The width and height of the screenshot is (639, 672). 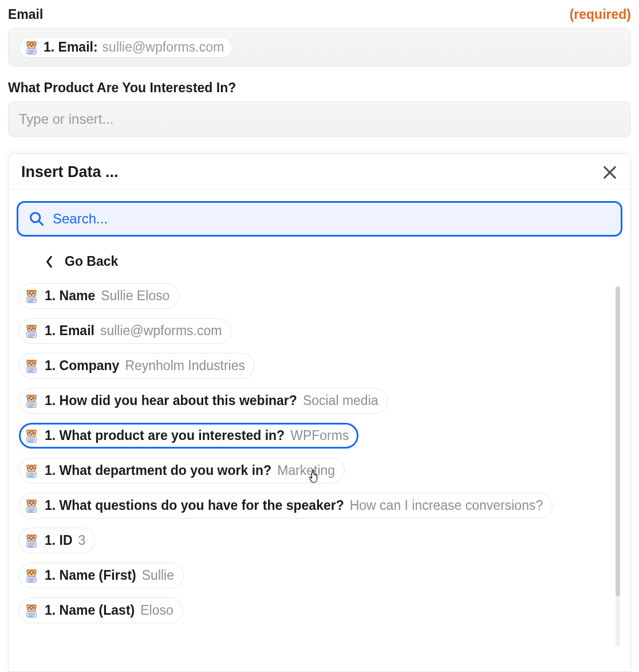 I want to click on data-item-pill: 1. Name (First)Sullie, so click(x=101, y=575).